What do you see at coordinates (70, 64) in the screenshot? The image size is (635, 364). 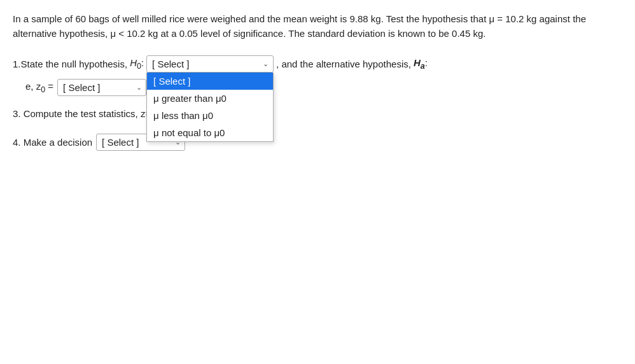 I see `q1-label: 1.State the null hypothesis,` at bounding box center [70, 64].